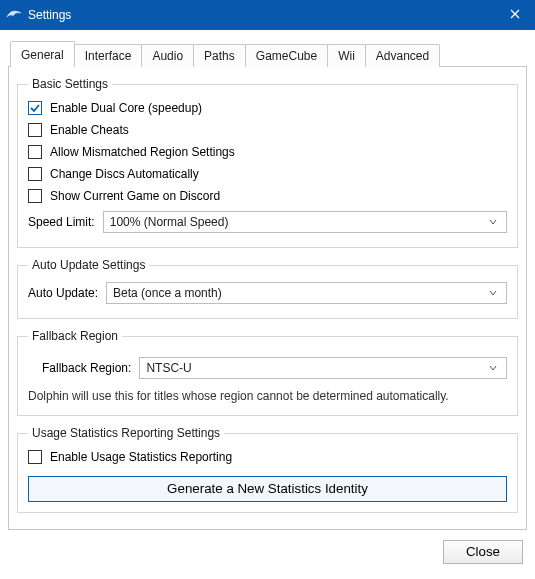  I want to click on checkbox-label: Enable Cheats, so click(90, 130).